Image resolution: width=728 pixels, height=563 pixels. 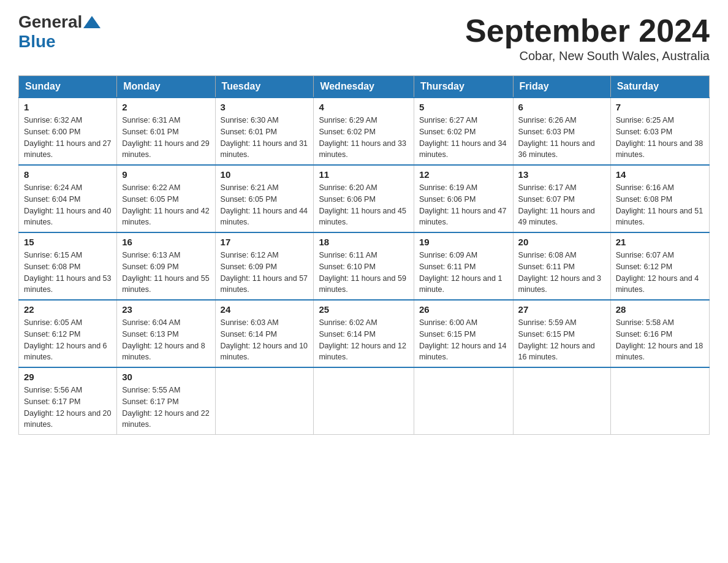 What do you see at coordinates (364, 131) in the screenshot?
I see `calendar-week-row: 1 Sunrise: 6:32 AMSunset: 6:00 PMDayligh…` at bounding box center [364, 131].